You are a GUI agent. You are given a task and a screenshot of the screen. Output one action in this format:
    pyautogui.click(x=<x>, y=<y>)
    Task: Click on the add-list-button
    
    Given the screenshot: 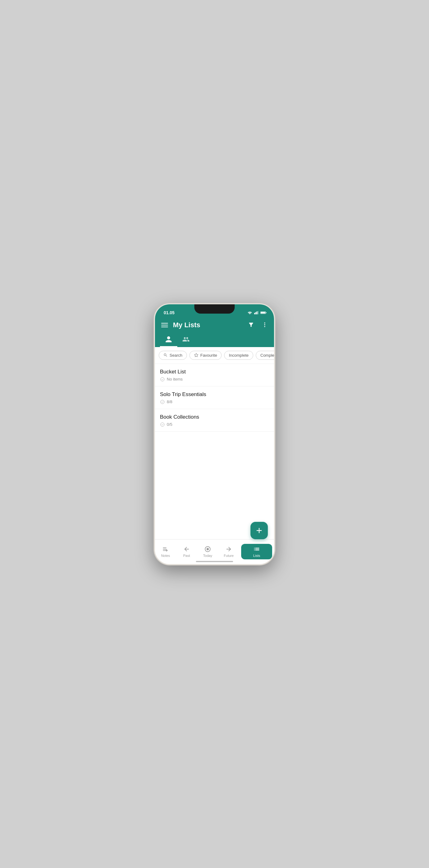 What is the action you would take?
    pyautogui.click(x=259, y=530)
    